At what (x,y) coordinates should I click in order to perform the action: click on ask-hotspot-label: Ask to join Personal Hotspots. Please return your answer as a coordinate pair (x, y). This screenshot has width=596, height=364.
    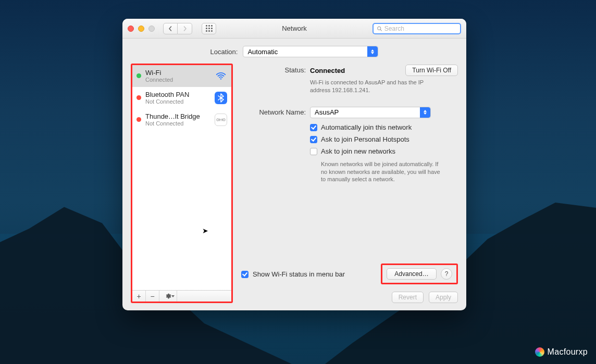
    Looking at the image, I should click on (365, 140).